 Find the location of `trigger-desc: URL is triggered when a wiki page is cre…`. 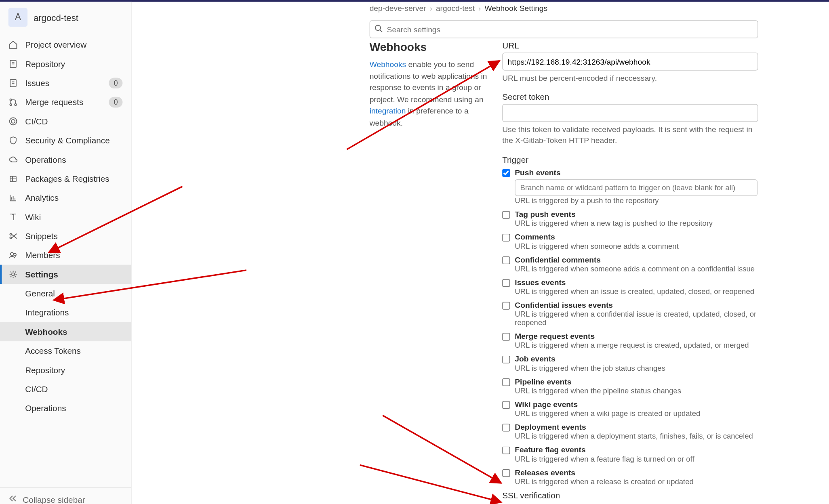

trigger-desc: URL is triggered when a wiki page is cre… is located at coordinates (636, 414).